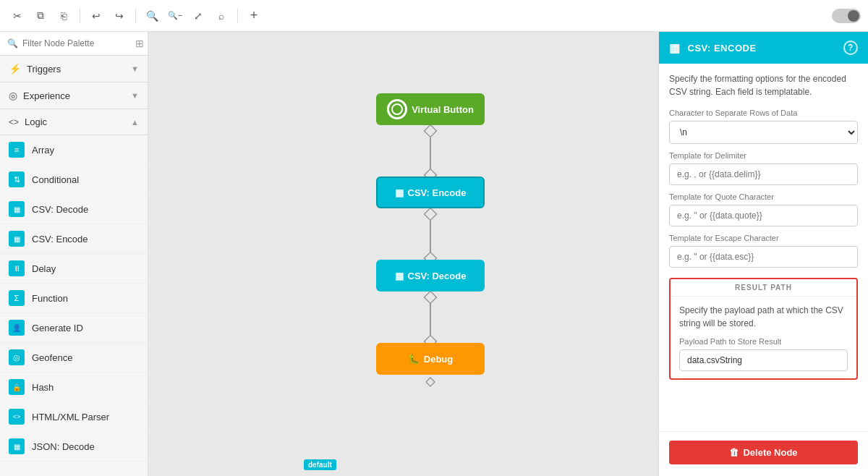 The width and height of the screenshot is (868, 476). I want to click on csv-encode-icon: ▦, so click(17, 239).